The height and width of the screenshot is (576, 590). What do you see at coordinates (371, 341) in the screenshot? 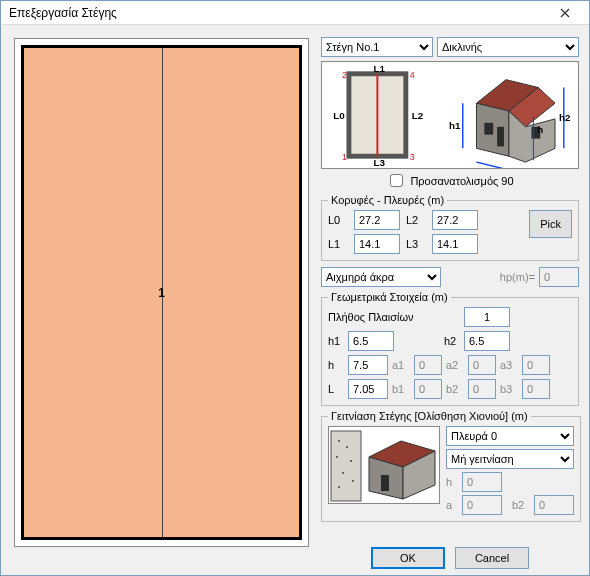
I see `h1-input` at bounding box center [371, 341].